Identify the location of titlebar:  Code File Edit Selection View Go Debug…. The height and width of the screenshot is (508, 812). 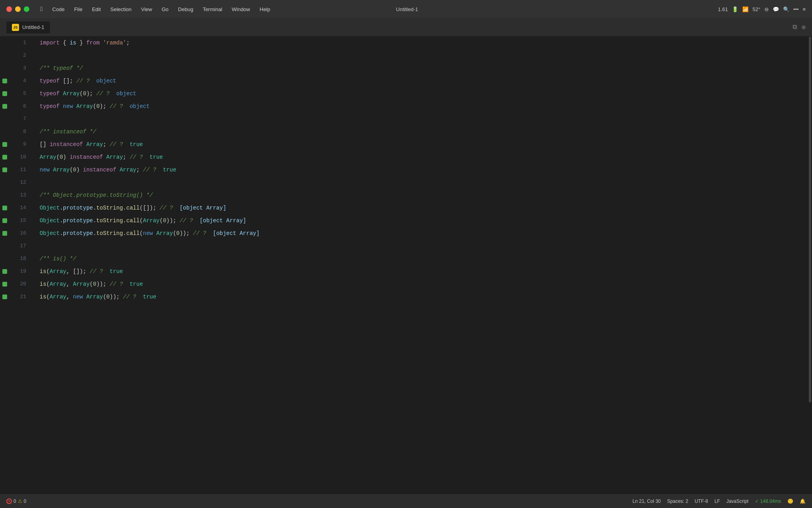
(406, 9).